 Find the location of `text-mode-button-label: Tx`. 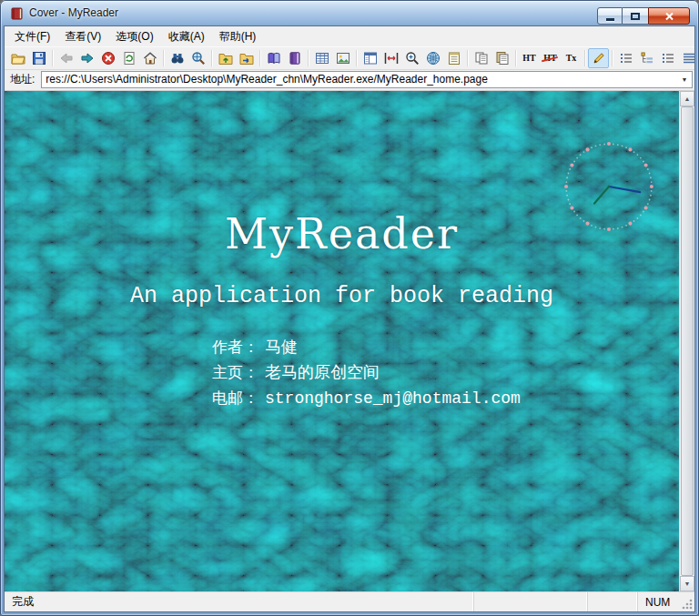

text-mode-button-label: Tx is located at coordinates (572, 58).